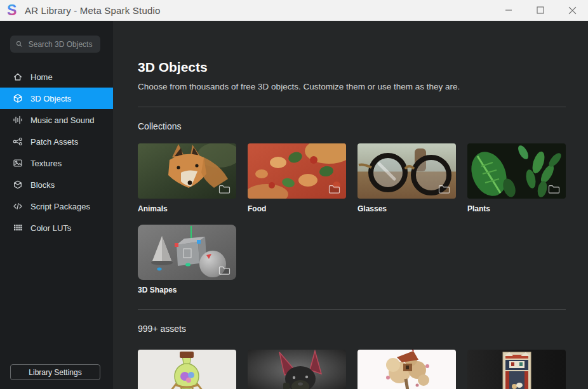 The height and width of the screenshot is (389, 588). What do you see at coordinates (57, 152) in the screenshot?
I see `sidebar-nav: Home 3D Objects Music and Sound` at bounding box center [57, 152].